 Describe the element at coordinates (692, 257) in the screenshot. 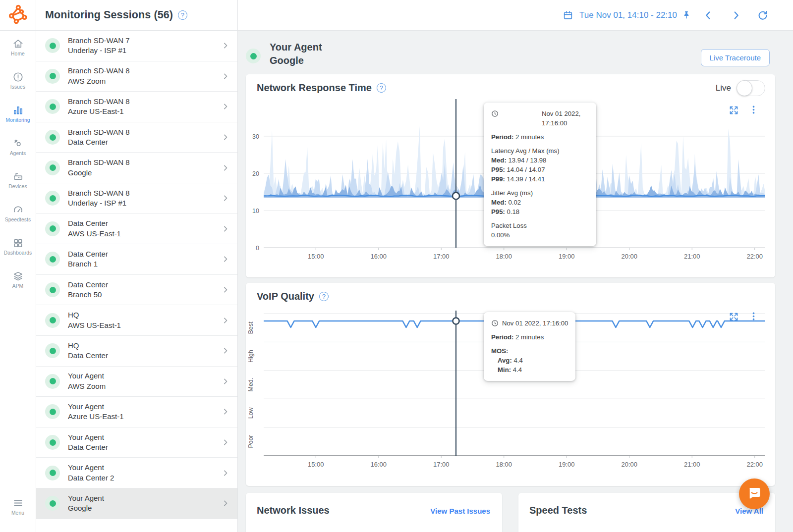

I see `svg-text: 21:00` at that location.